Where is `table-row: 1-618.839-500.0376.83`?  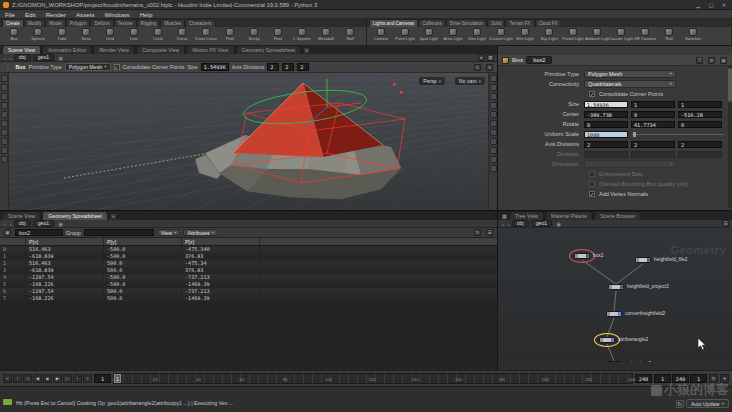 table-row: 1-618.839-500.0376.83 is located at coordinates (248, 256).